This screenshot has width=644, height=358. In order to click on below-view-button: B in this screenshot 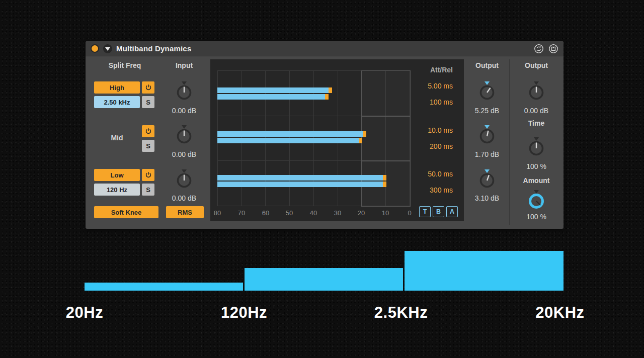, I will do `click(439, 212)`.